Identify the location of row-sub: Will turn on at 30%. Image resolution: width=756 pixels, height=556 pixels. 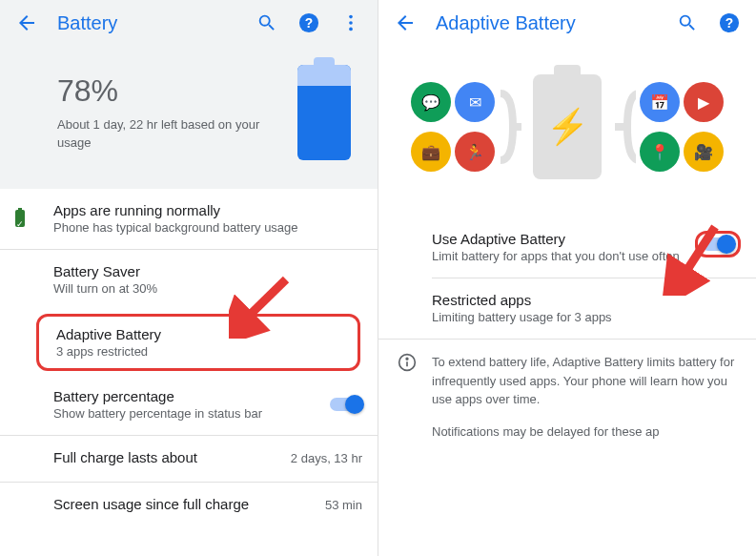
(208, 288).